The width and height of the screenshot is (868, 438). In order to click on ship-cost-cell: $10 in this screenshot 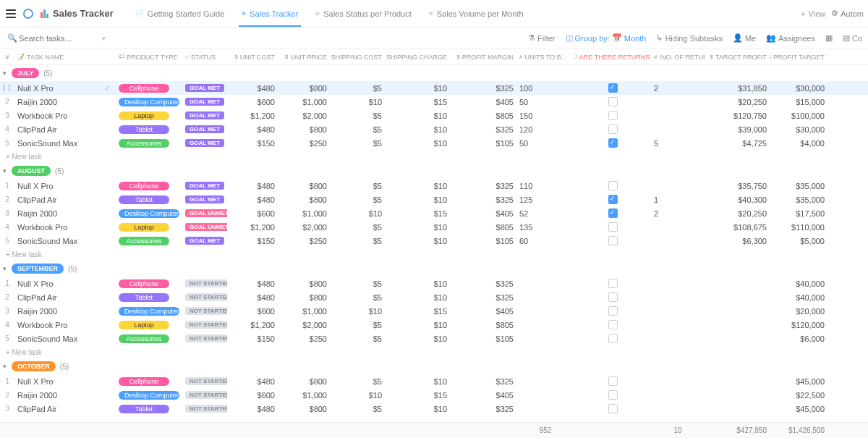, I will do `click(357, 102)`.